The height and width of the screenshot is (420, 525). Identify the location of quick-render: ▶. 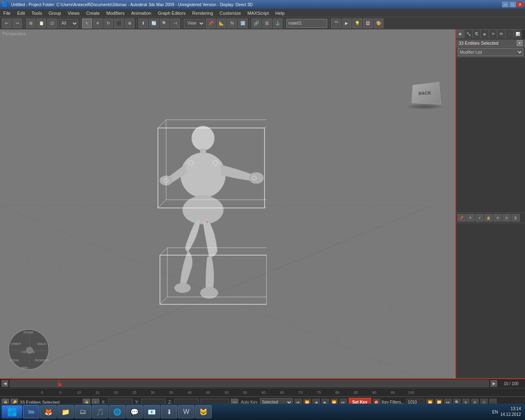
(347, 23).